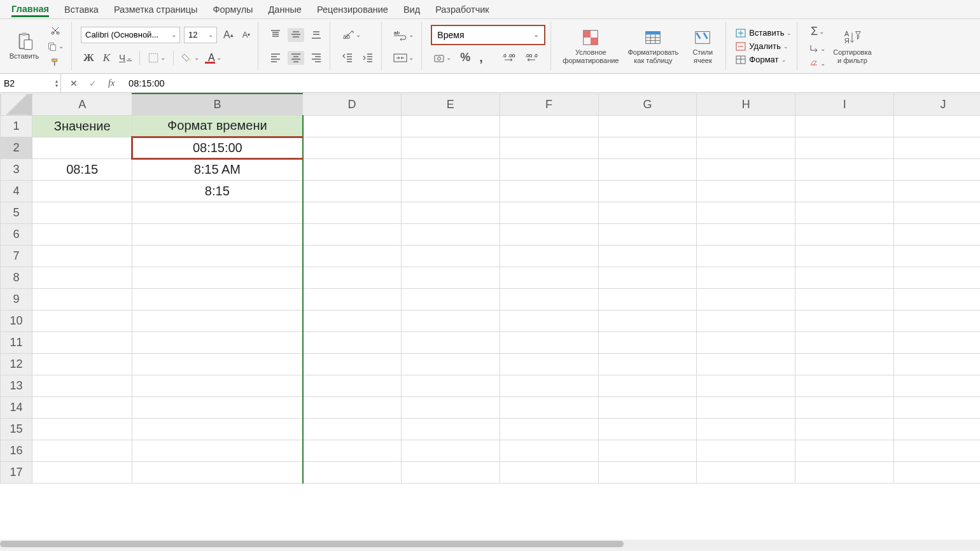 This screenshot has width=980, height=551. Describe the element at coordinates (353, 277) in the screenshot. I see `cell-D8` at that location.